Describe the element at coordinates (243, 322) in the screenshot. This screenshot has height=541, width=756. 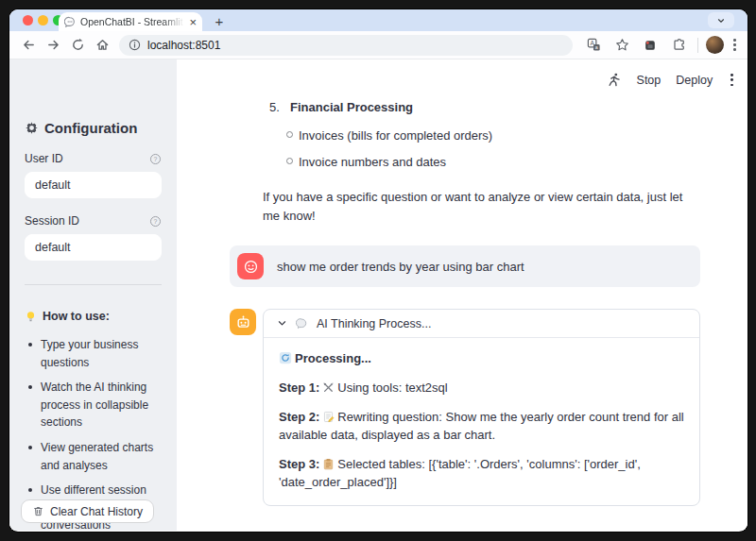
I see `assistant-avatar` at that location.